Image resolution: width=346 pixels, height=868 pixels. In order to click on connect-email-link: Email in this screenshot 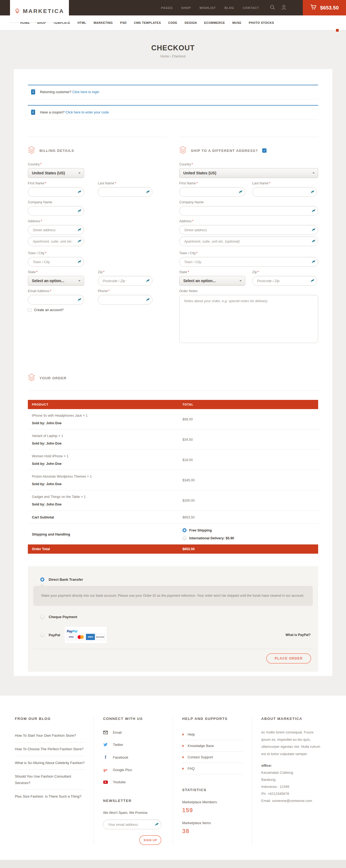, I will do `click(133, 735)`.